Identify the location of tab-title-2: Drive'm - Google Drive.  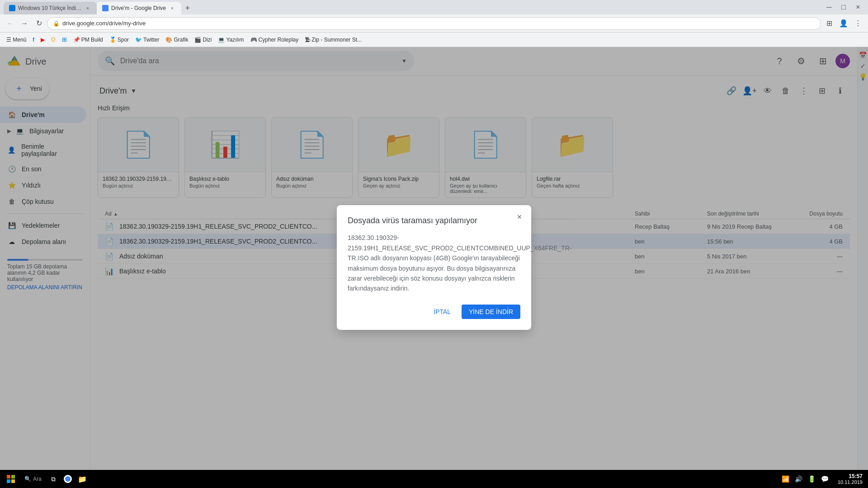
(138, 8).